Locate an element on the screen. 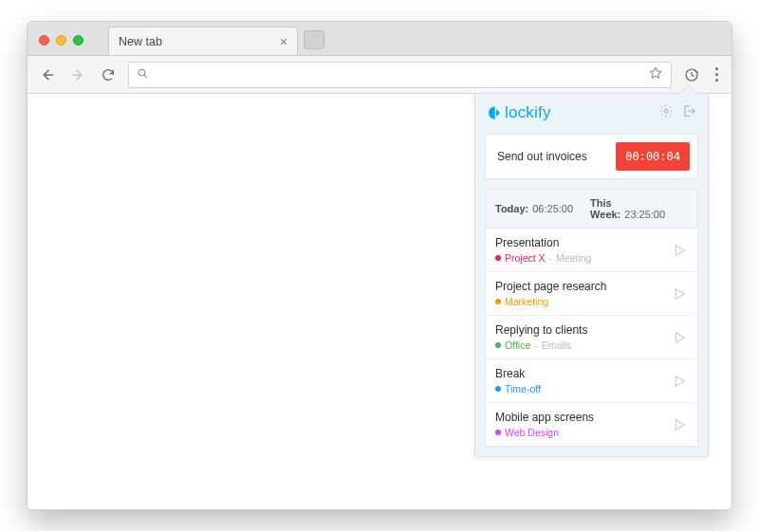 The width and height of the screenshot is (759, 532). time-entry: BreakTime-off is located at coordinates (592, 380).